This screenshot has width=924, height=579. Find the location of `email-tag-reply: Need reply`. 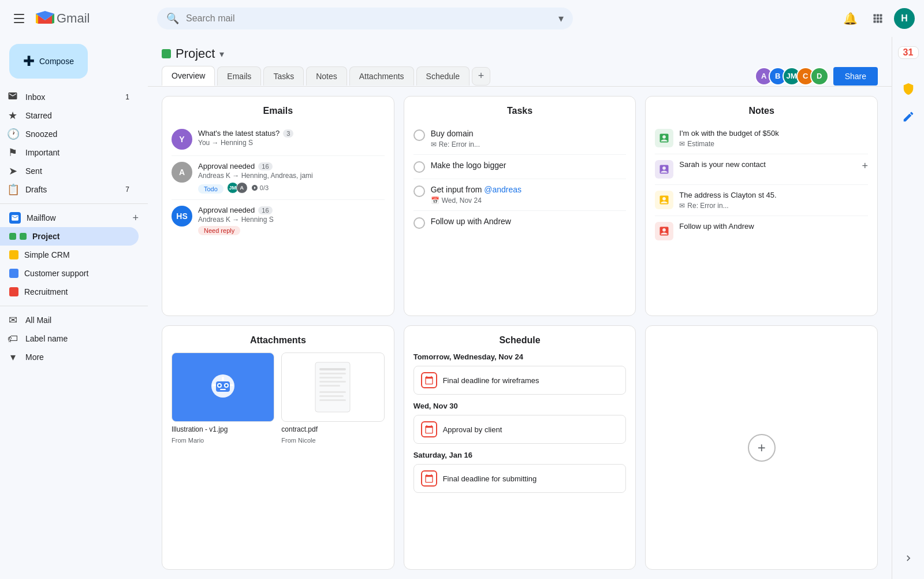

email-tag-reply: Need reply is located at coordinates (219, 231).